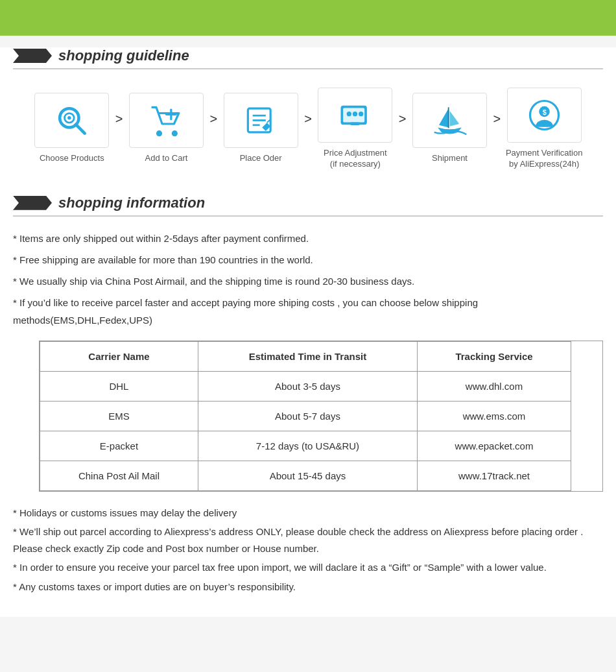 The image size is (616, 672). I want to click on info-line-1: * Items are only shipped out within 2-5d…, so click(308, 239).